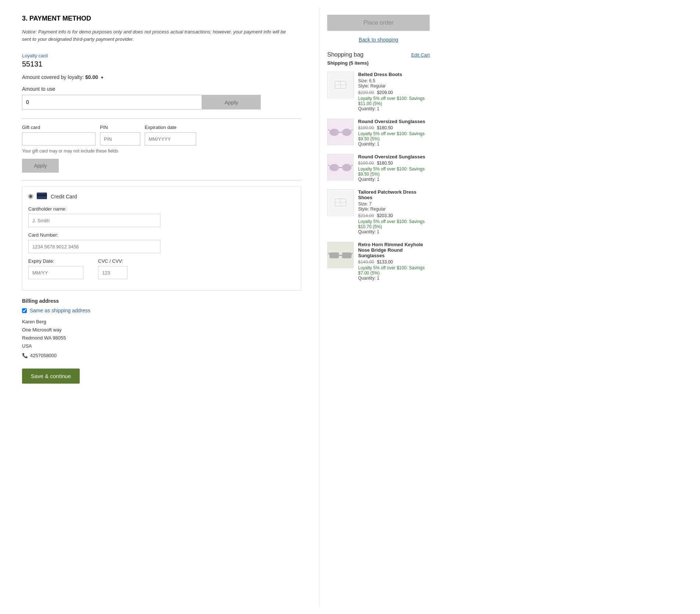  Describe the element at coordinates (340, 85) in the screenshot. I see `item-image-boots` at that location.